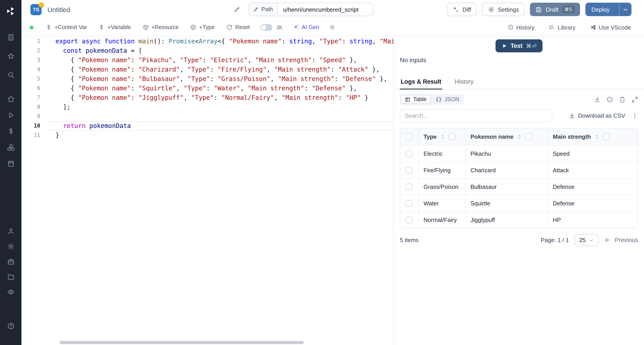 The width and height of the screenshot is (644, 345). Describe the element at coordinates (476, 116) in the screenshot. I see `search-input` at that location.